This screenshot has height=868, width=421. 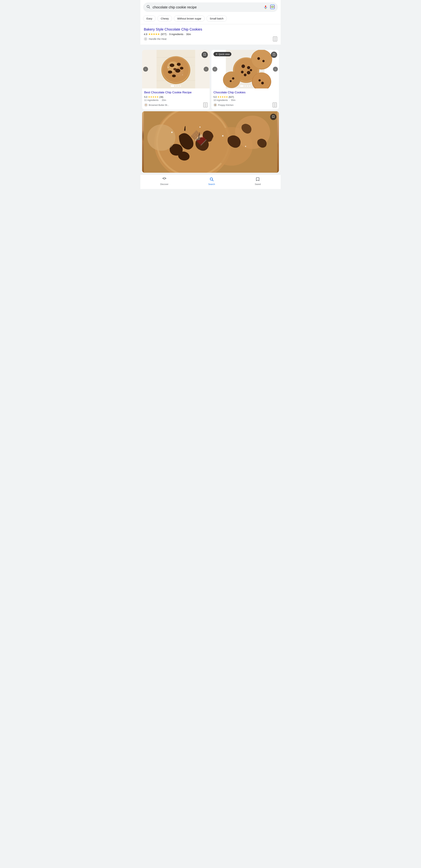 What do you see at coordinates (176, 99) in the screenshot?
I see `card1-info: Best Chocolate Chip Cookie Recipe 5.0 ★★…` at bounding box center [176, 99].